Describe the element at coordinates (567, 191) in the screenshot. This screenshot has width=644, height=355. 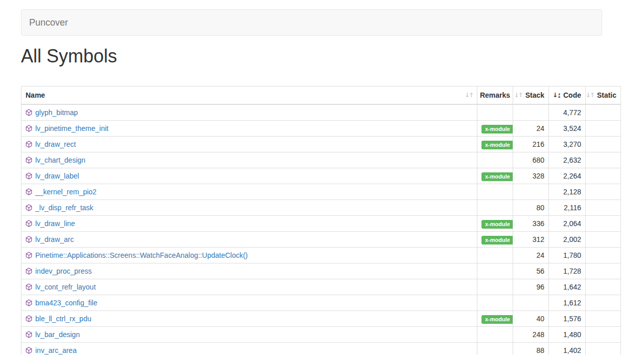
I see `code-cell: 2,128` at that location.